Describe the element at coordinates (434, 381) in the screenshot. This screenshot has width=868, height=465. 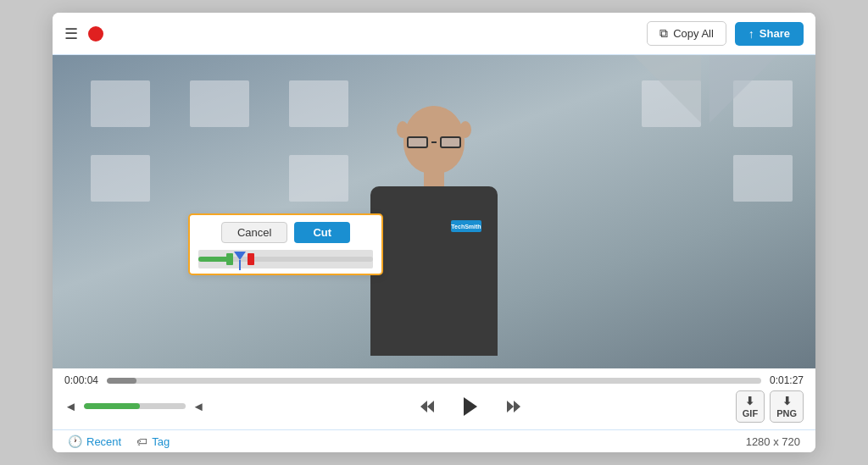
I see `timeline-track` at that location.